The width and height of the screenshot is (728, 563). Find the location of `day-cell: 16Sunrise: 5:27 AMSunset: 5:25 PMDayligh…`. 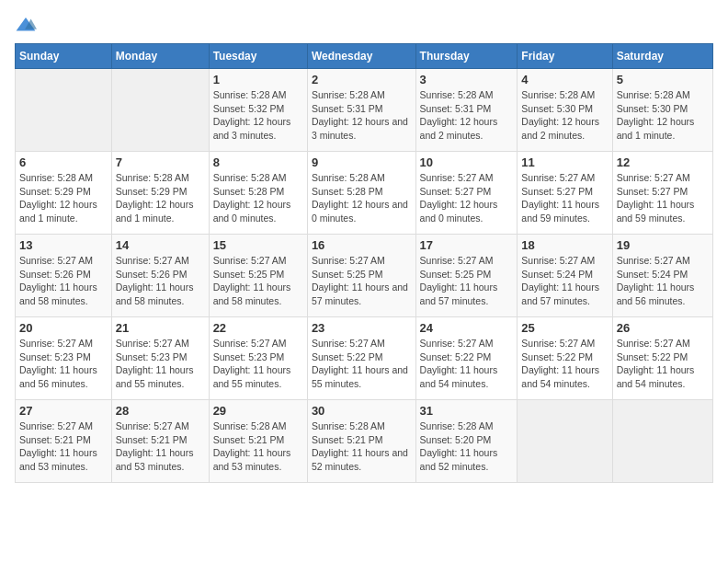

day-cell: 16Sunrise: 5:27 AMSunset: 5:25 PMDayligh… is located at coordinates (361, 276).